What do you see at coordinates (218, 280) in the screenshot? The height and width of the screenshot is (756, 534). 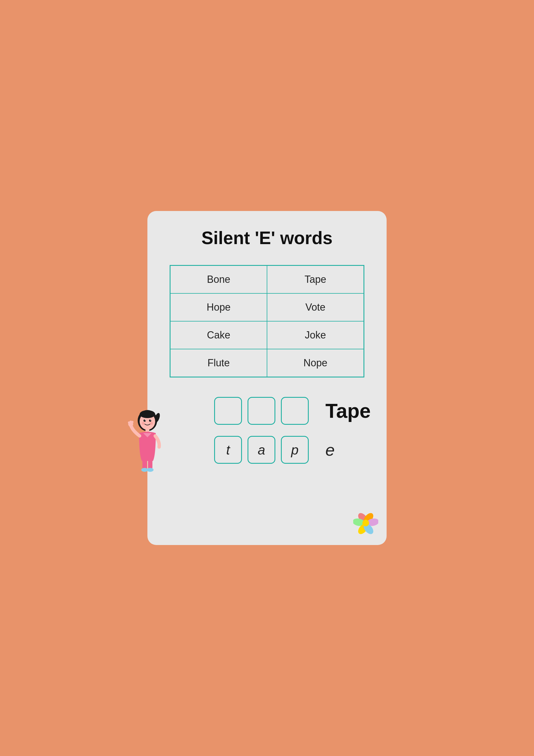 I see `table-cell-left: Bone` at bounding box center [218, 280].